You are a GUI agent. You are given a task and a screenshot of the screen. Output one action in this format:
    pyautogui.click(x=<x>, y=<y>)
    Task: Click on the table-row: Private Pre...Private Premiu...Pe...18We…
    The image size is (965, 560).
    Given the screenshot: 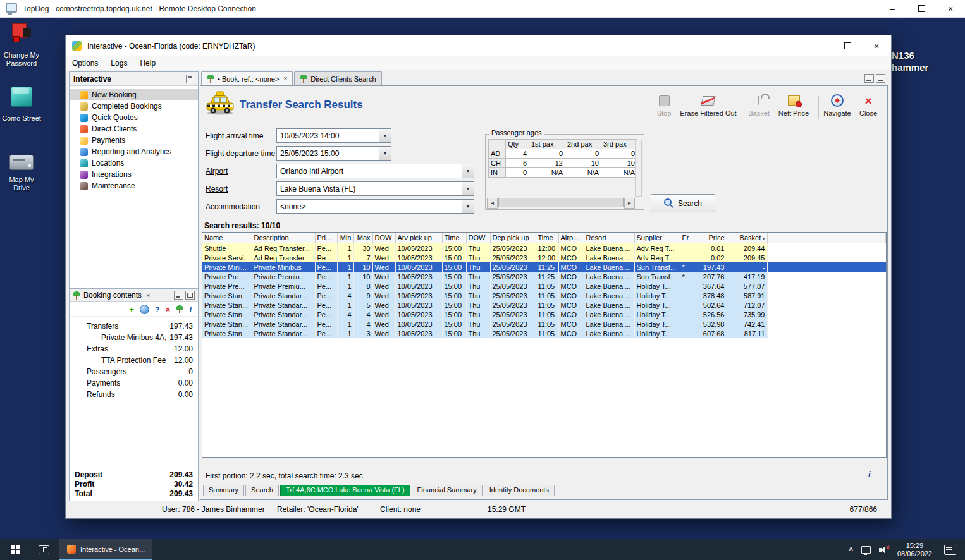 What is the action you would take?
    pyautogui.click(x=544, y=286)
    